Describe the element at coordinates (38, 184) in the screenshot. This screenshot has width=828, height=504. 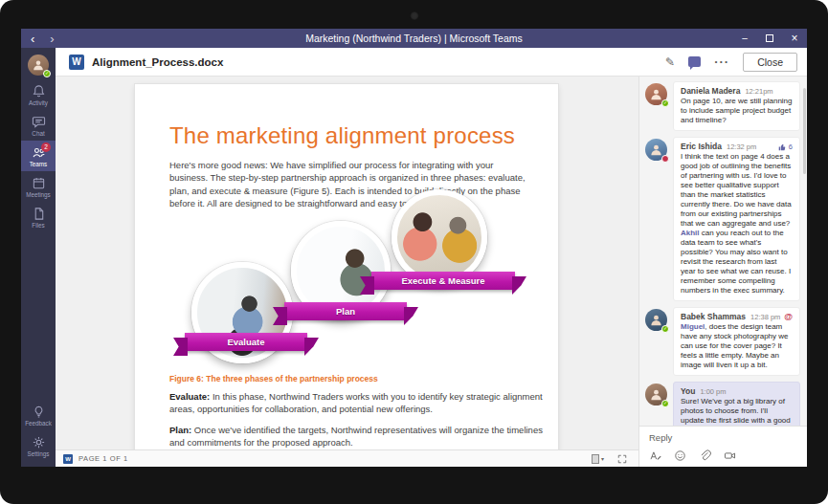
I see `calendar-icon` at that location.